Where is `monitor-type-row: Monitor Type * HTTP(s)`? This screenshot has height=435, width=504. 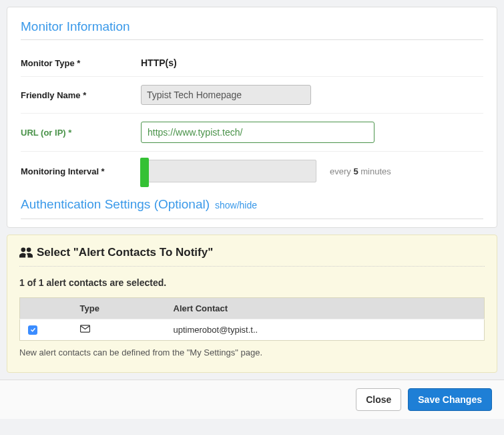 monitor-type-row: Monitor Type * HTTP(s) is located at coordinates (252, 63).